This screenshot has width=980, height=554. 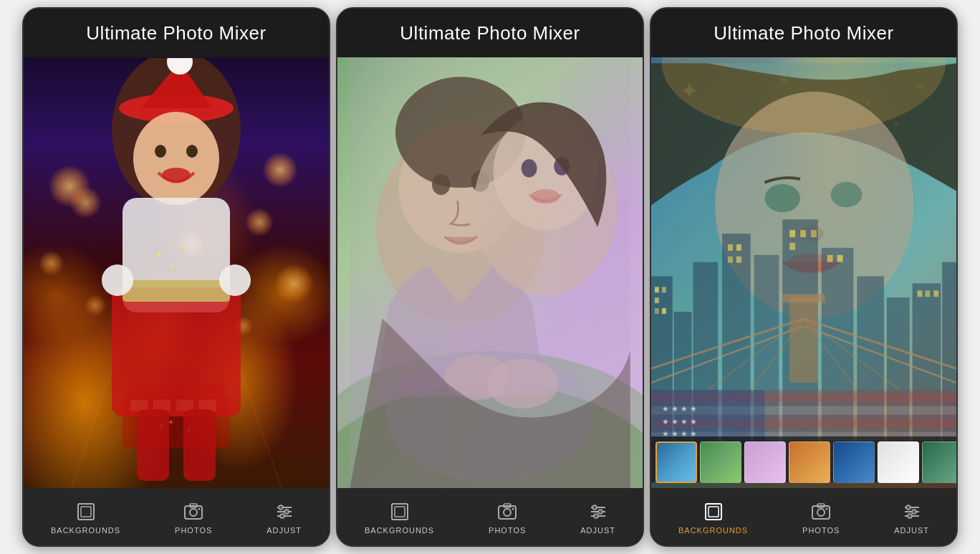 What do you see at coordinates (400, 530) in the screenshot?
I see `backgrounds-label-2: BACKGROUNDS` at bounding box center [400, 530].